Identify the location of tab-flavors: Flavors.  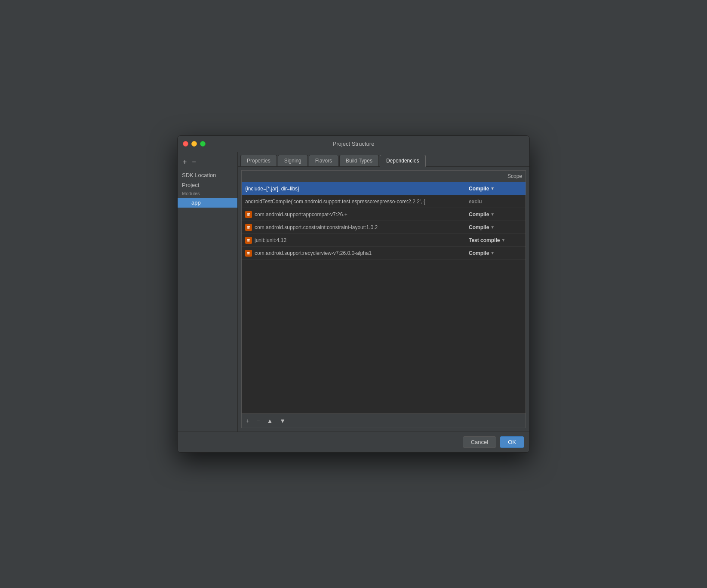
(323, 161).